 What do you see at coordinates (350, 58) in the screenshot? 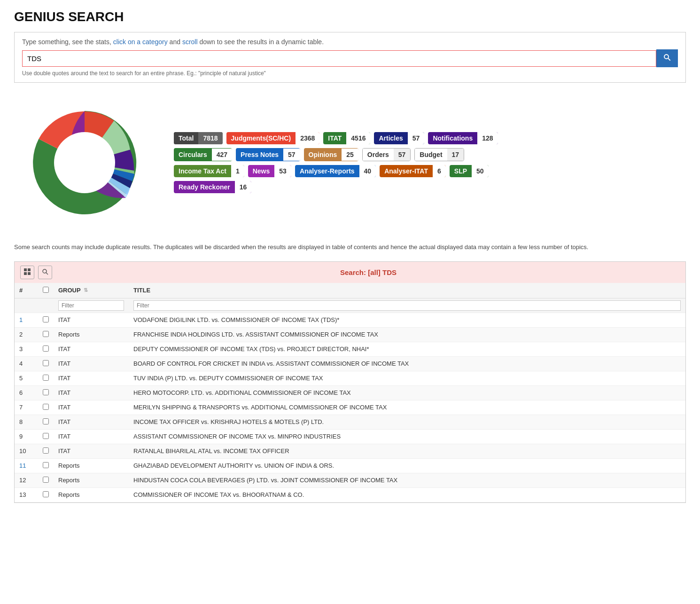
I see `search-row` at bounding box center [350, 58].